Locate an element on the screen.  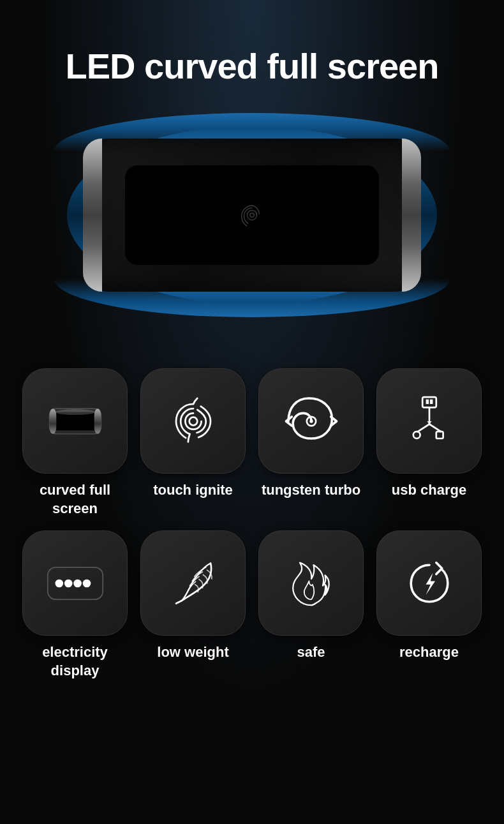
fingerprint-icon is located at coordinates (193, 421).